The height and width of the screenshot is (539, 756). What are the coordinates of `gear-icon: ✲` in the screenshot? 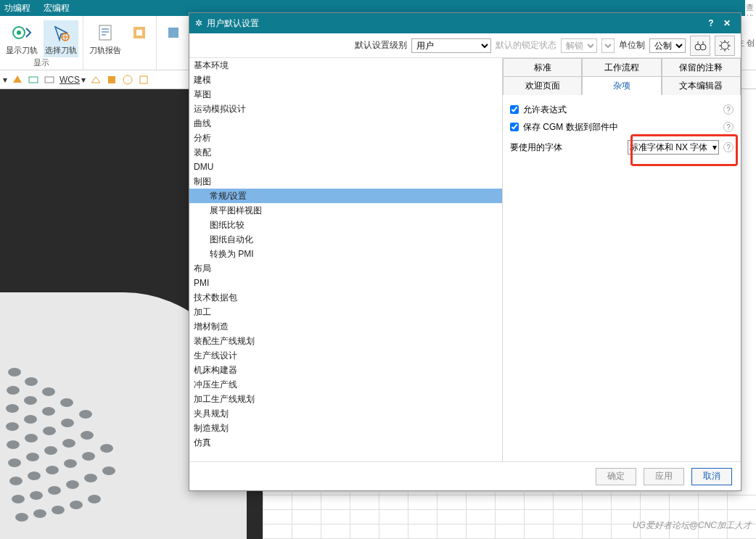 It's located at (199, 23).